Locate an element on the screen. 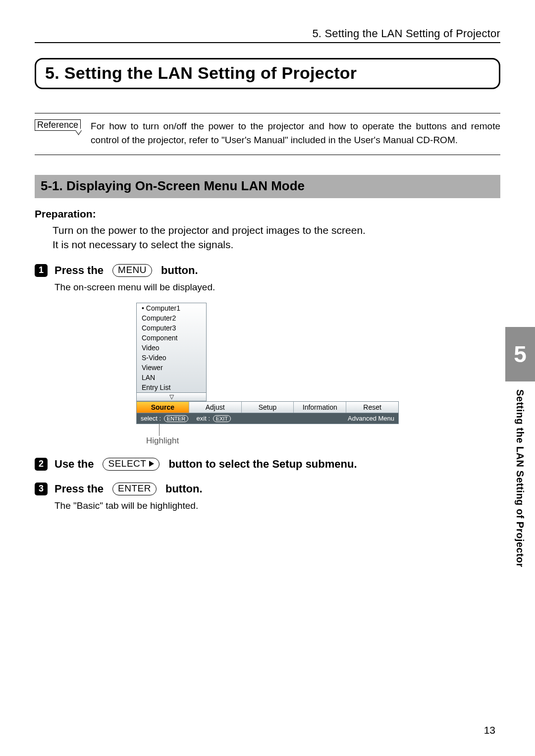 The height and width of the screenshot is (756, 535). reference-text: For how to turn on/off the power to the … is located at coordinates (295, 133).